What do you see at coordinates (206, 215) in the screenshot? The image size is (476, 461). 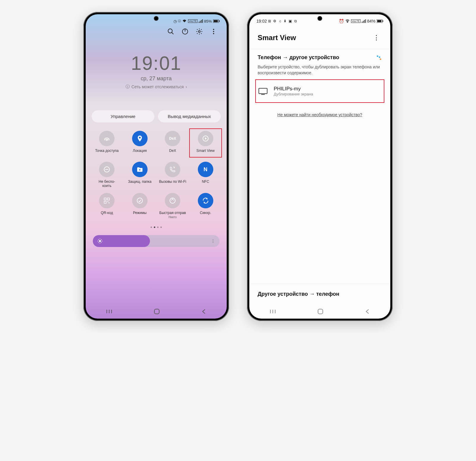 I see `tile-label: Синхр.` at bounding box center [206, 215].